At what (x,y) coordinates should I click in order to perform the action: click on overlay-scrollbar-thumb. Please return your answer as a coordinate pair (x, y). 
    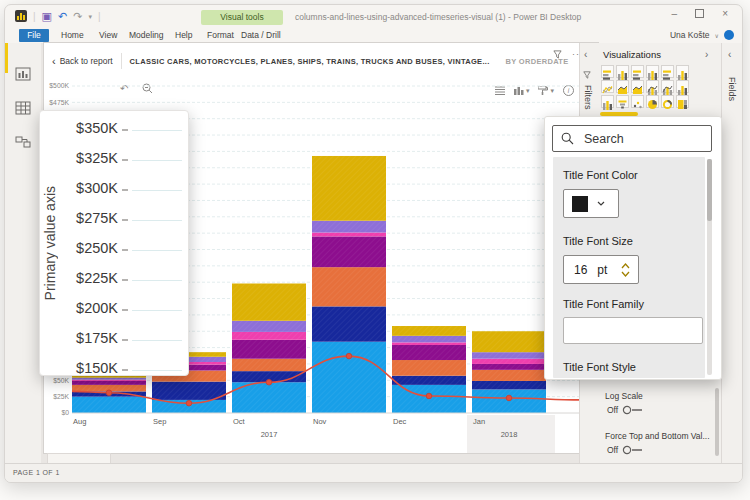
    Looking at the image, I should click on (710, 190).